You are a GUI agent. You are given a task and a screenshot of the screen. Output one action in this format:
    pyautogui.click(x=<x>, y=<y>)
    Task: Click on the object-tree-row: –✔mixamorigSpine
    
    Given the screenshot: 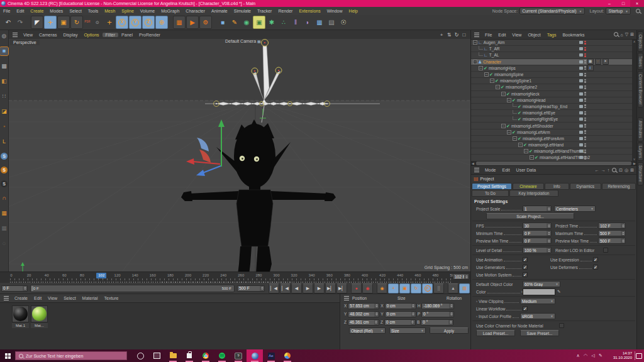 What is the action you would take?
    pyautogui.click(x=553, y=75)
    